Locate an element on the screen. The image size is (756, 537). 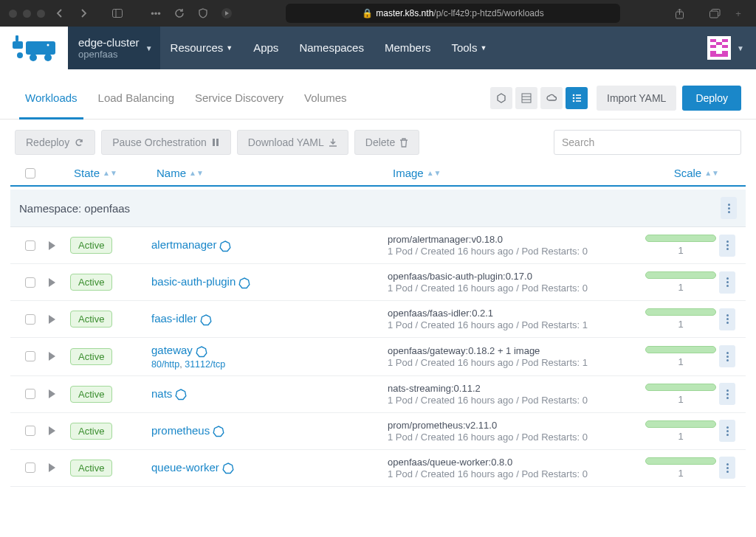
image-name: nats-streaming:0.11.2 is located at coordinates (515, 388).